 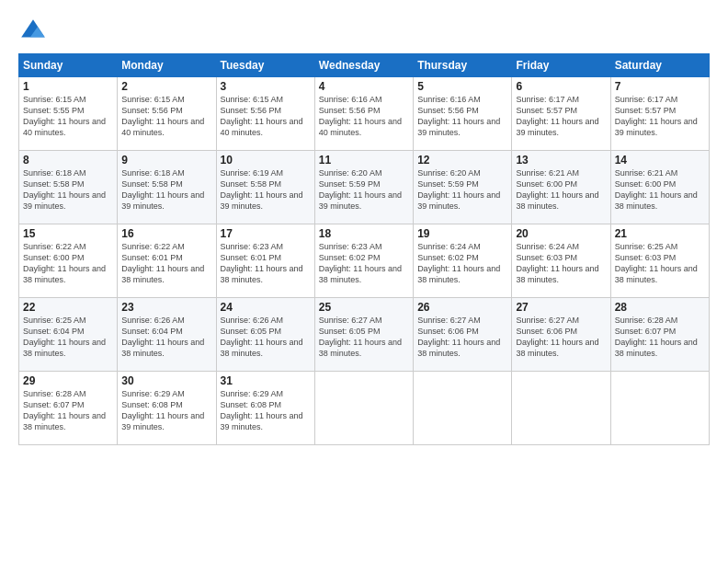 I want to click on calendar-cell: 10 Sunrise: 6:19 AMSunset: 5:58 PMDaylig…, so click(x=265, y=188).